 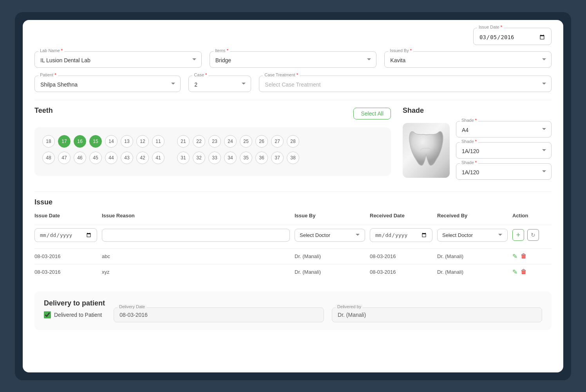 I want to click on issue-cell-0-2: Dr. (Manali), so click(x=330, y=256).